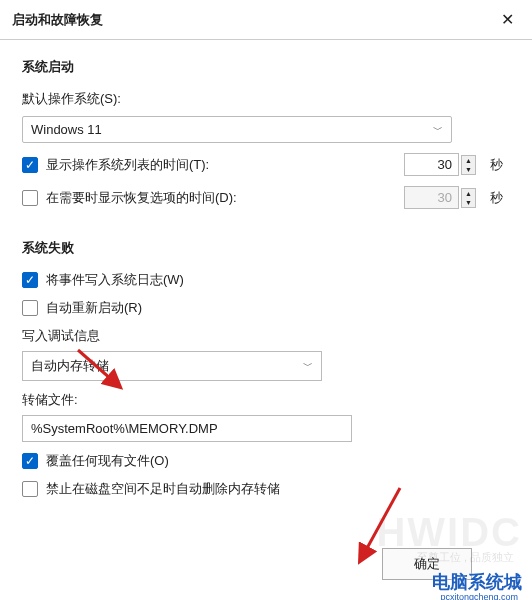 This screenshot has height=600, width=532. What do you see at coordinates (266, 336) in the screenshot?
I see `debug-info-label: 写入调试信息` at bounding box center [266, 336].